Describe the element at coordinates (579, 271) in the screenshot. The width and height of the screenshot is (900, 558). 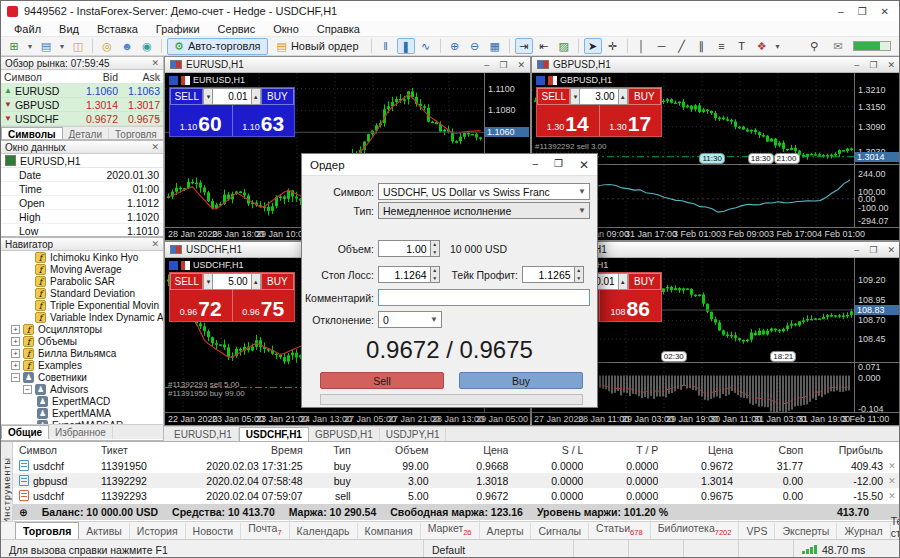
I see `spin-up-icon: ▲` at that location.